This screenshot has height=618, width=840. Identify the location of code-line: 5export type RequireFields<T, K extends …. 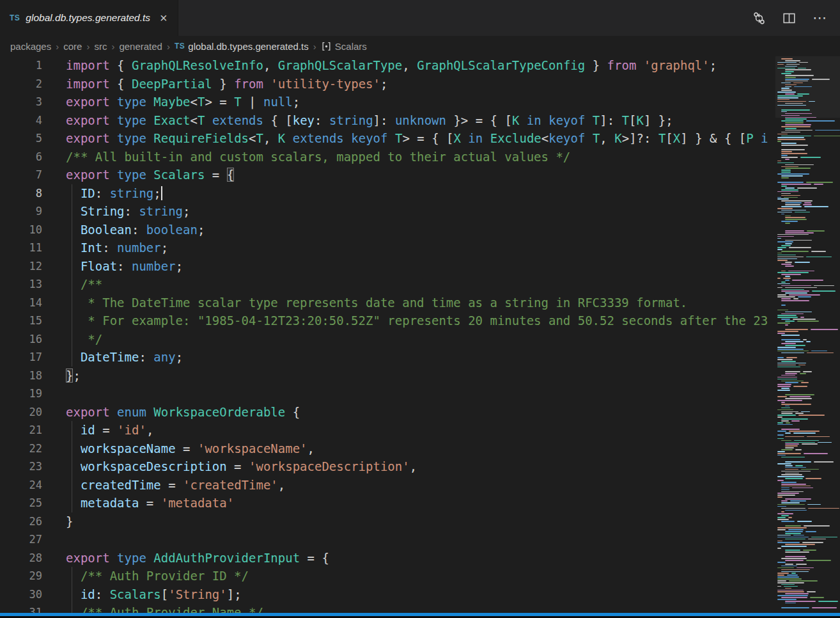
(387, 138).